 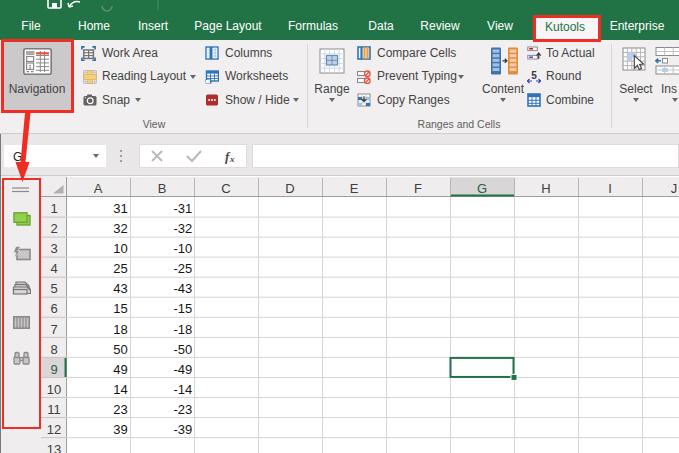 I want to click on svg-text: J, so click(x=674, y=188).